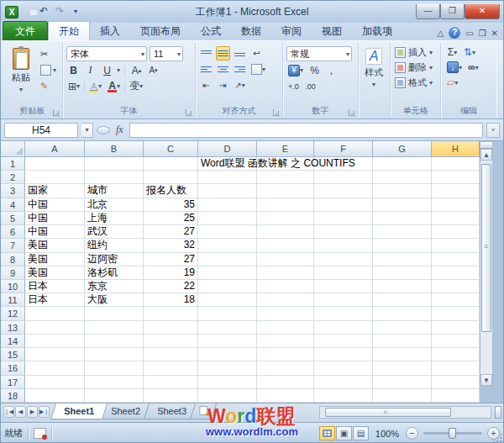 The width and height of the screenshot is (504, 443). I want to click on cell-F3, so click(344, 191).